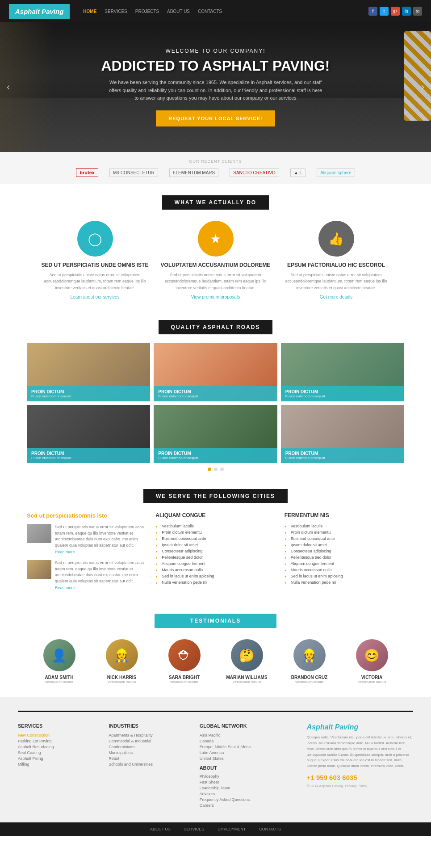  What do you see at coordinates (343, 434) in the screenshot?
I see `road-item-6: PROIN DICTUM Fusce euismod onsequat` at bounding box center [343, 434].